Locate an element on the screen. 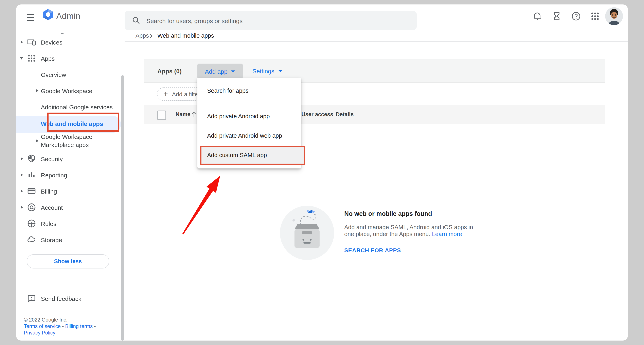 This screenshot has height=345, width=644. column-header-name: Name is located at coordinates (183, 114).